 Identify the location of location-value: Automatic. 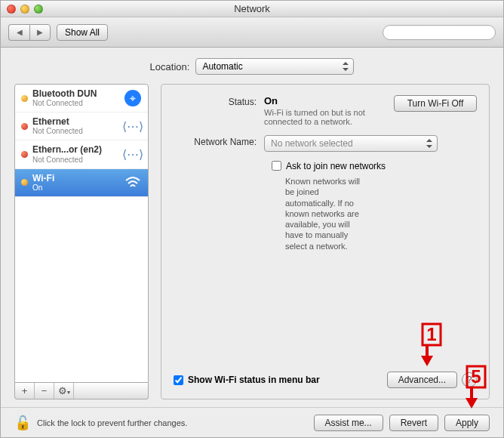
(222, 66).